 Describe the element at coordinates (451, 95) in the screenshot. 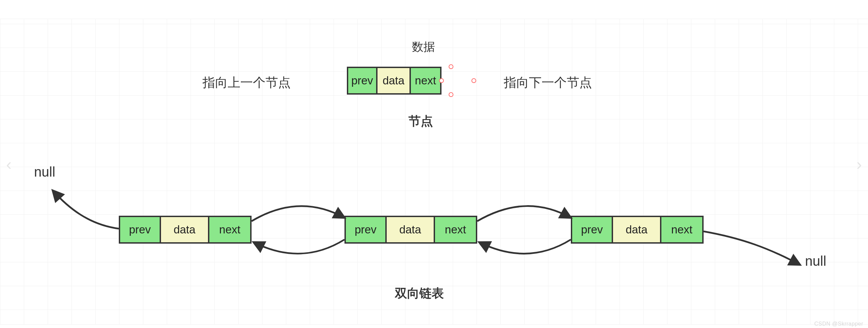

I see `selection-handle-bottom` at that location.